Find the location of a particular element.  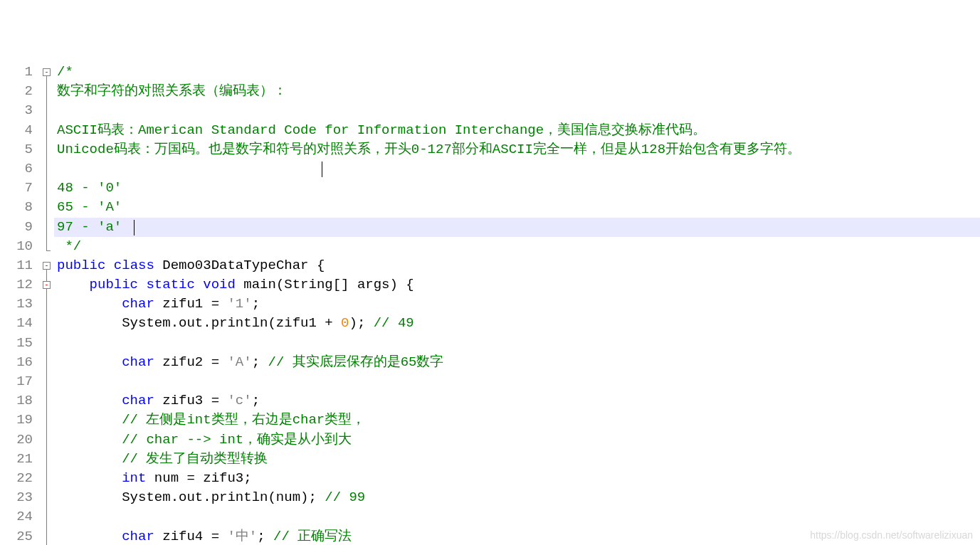

line-number: 14 is located at coordinates (16, 323).